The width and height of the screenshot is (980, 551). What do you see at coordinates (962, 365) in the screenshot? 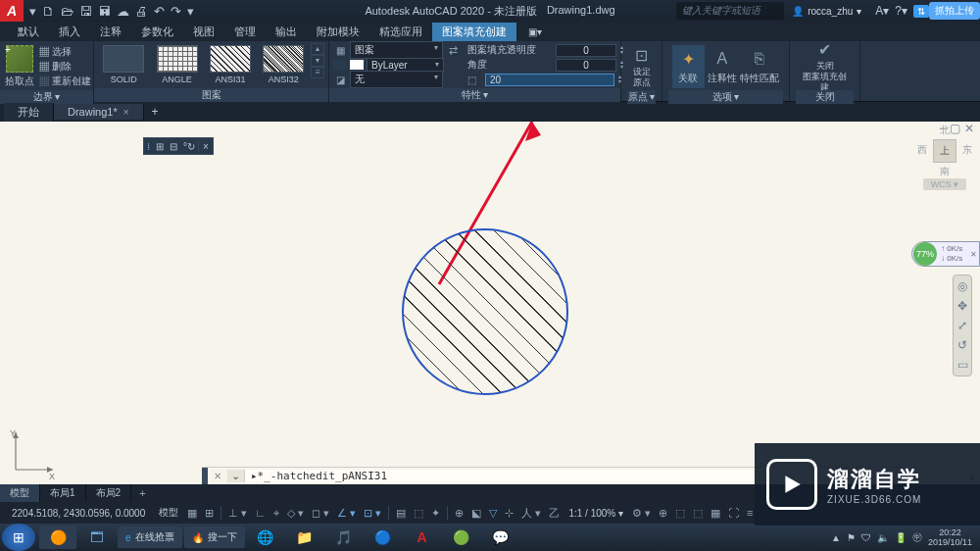
I see `show-motion-icon: ▭` at bounding box center [962, 365].